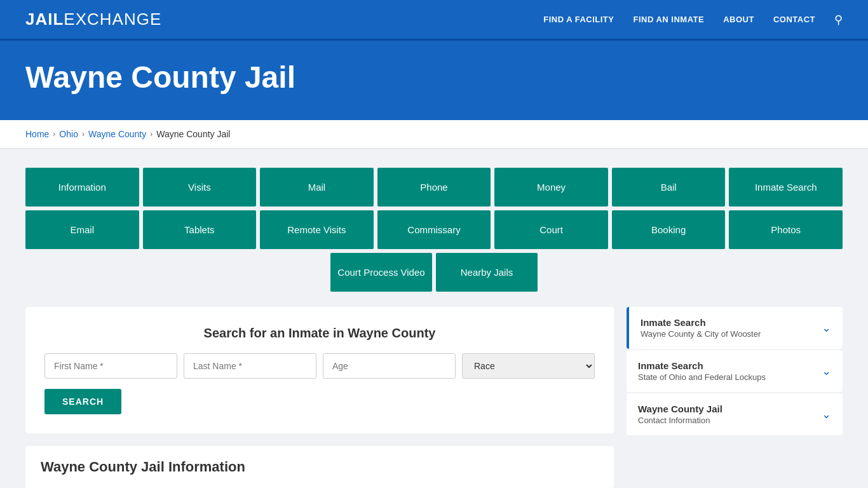 This screenshot has width=868, height=488. What do you see at coordinates (44, 19) in the screenshot?
I see `logo-jail: JAIL` at bounding box center [44, 19].